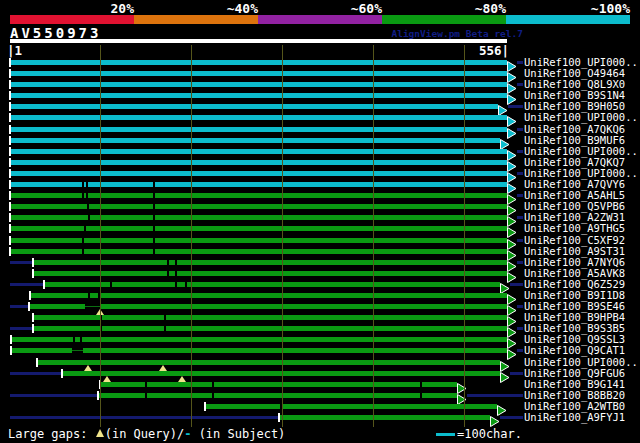 Image resolution: width=640 pixels, height=443 pixels. What do you see at coordinates (464, 236) in the screenshot?
I see `gridline` at bounding box center [464, 236].